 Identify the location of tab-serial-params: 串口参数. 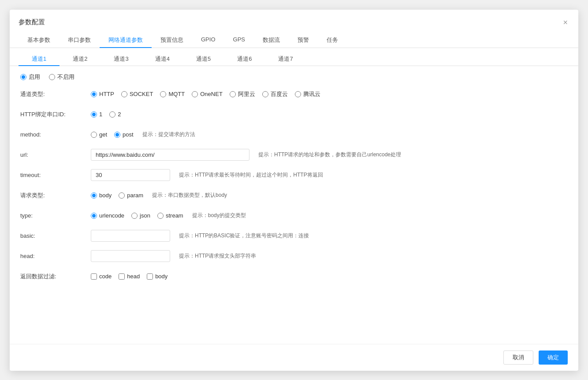
(79, 40).